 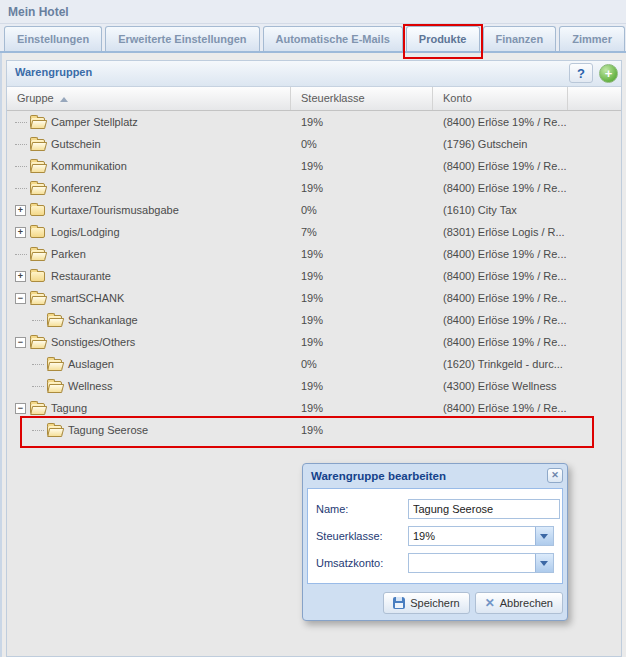 What do you see at coordinates (592, 39) in the screenshot?
I see `tab-label: Zimmer` at bounding box center [592, 39].